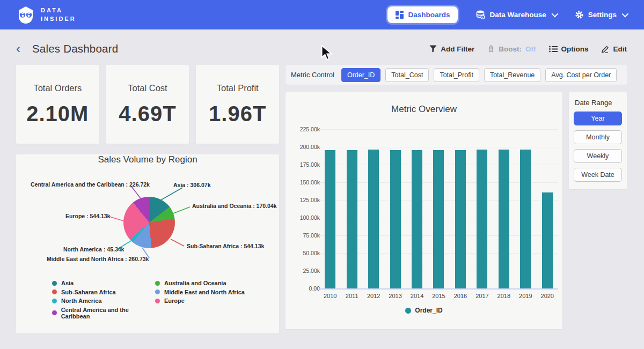 The height and width of the screenshot is (349, 644). Describe the element at coordinates (456, 75) in the screenshot. I see `metric-control-bar: Metric Control Order_IDTotal_CostTotal_P…` at that location.